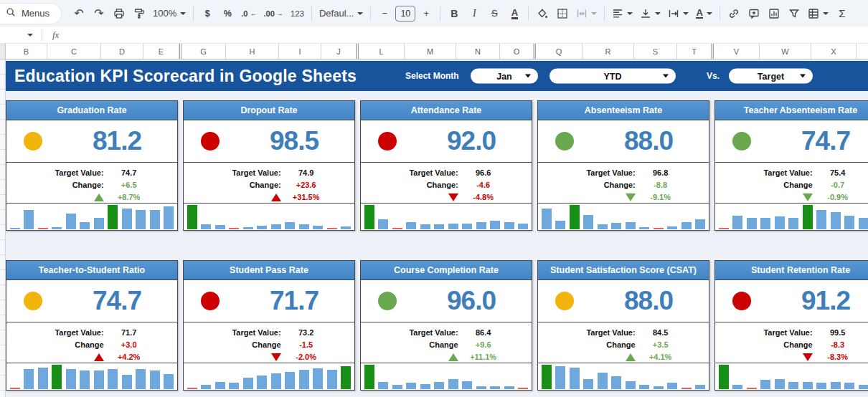 This screenshot has height=397, width=868. I want to click on table-views-button, so click(818, 14).